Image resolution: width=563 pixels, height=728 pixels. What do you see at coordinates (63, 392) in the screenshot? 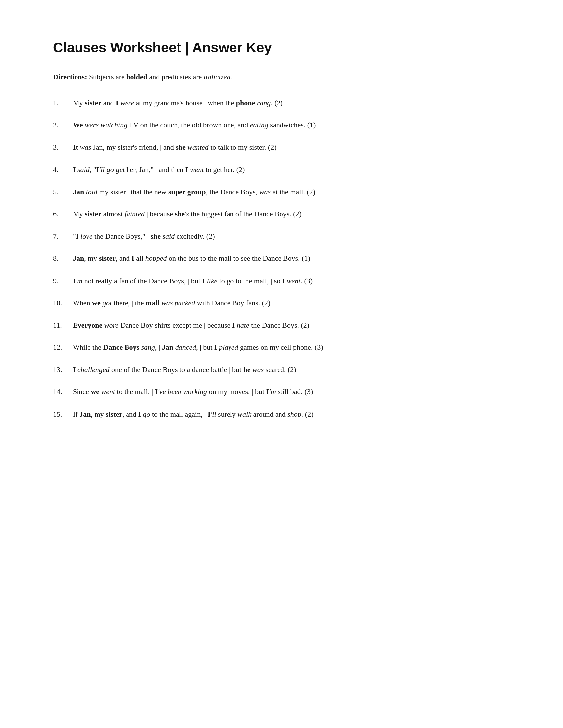
I see `item-number: 14.` at bounding box center [63, 392].